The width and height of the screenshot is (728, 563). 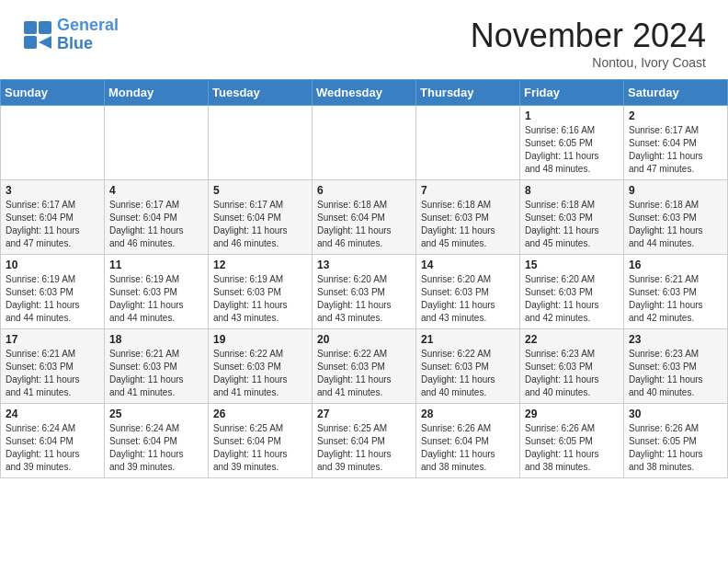 What do you see at coordinates (52, 414) in the screenshot?
I see `day-number: 24` at bounding box center [52, 414].